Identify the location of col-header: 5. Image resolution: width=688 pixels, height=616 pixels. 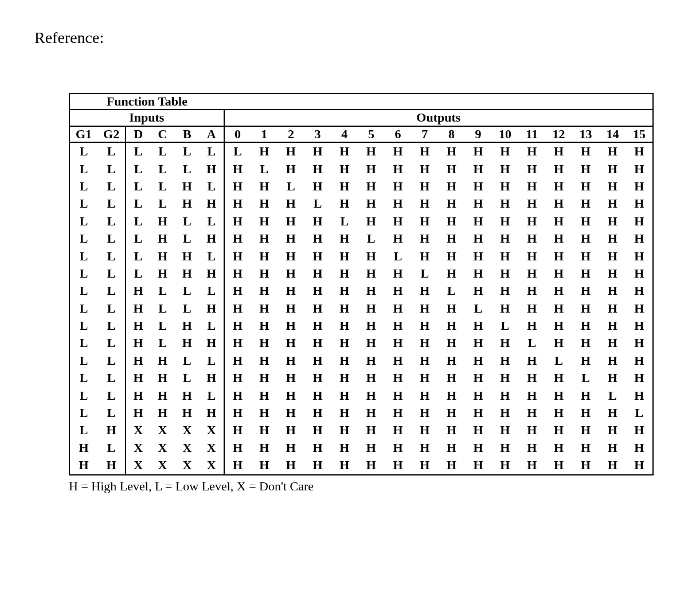
(372, 134).